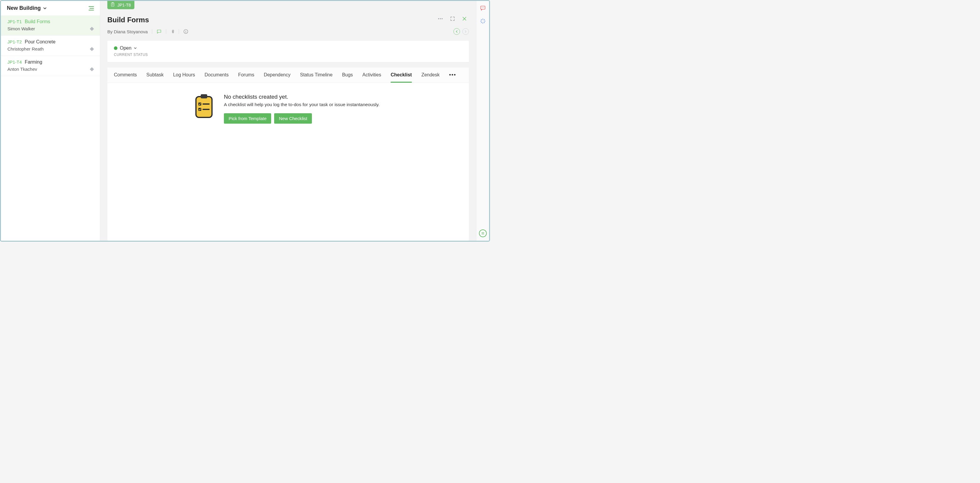 This screenshot has height=483, width=980. What do you see at coordinates (288, 154) in the screenshot?
I see `tabs-card: Comments Subtask Log Hours Documents For…` at bounding box center [288, 154].